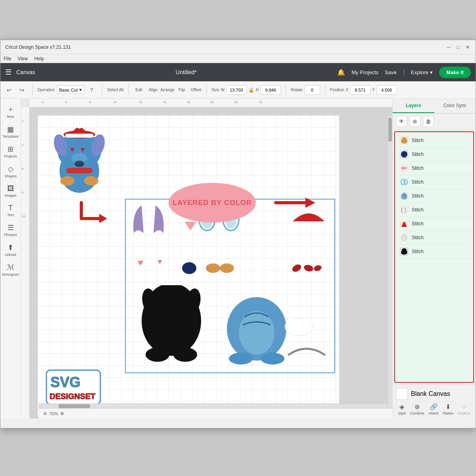  What do you see at coordinates (464, 409) in the screenshot?
I see `contour-btn: ○ Contour` at bounding box center [464, 409].